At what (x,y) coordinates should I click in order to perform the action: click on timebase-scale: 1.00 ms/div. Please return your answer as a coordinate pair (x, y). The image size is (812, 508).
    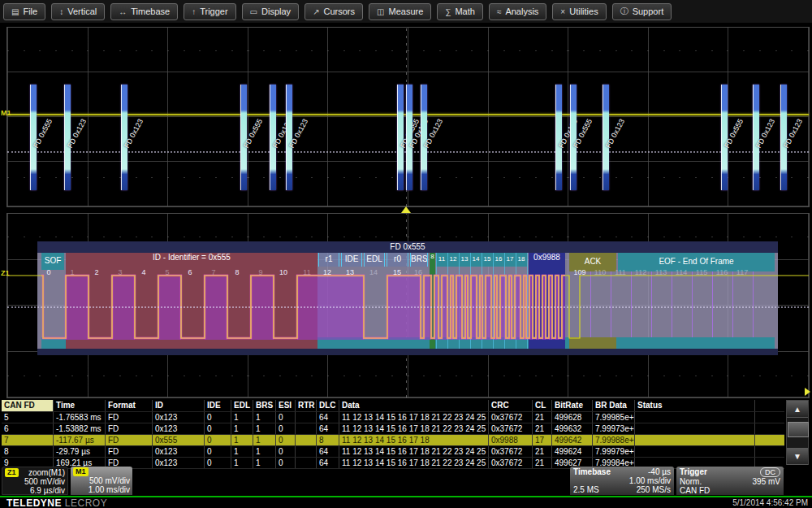
    Looking at the image, I should click on (622, 481).